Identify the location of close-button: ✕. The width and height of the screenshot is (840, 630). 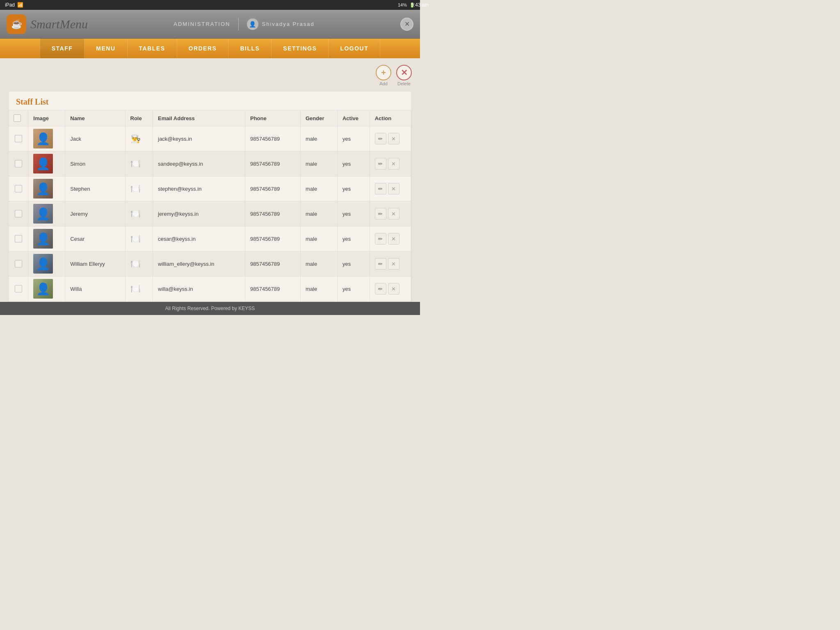
(407, 24).